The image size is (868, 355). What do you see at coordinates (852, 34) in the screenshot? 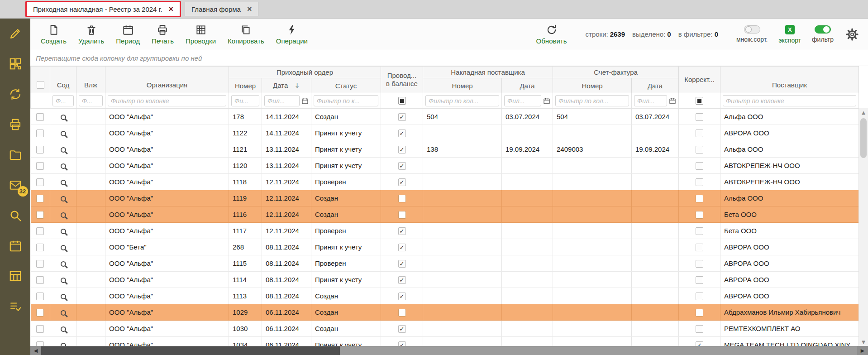
I see `settings-gear-icon` at bounding box center [852, 34].